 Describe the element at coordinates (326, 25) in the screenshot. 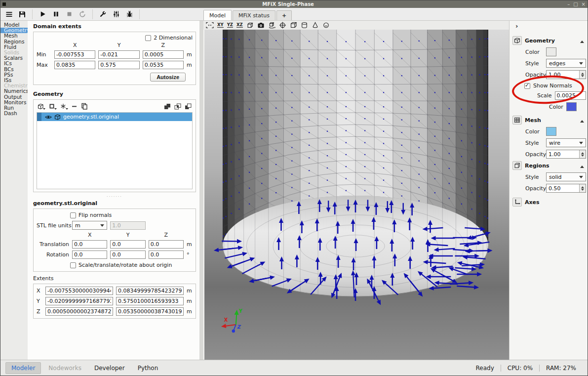

I see `normals-visibility-icon` at that location.